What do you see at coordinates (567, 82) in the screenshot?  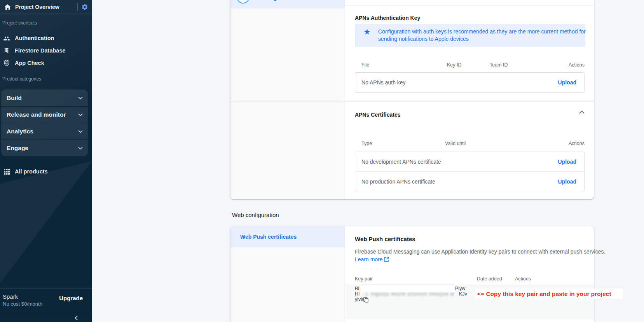 I see `upload-auth-key-button: Upload` at bounding box center [567, 82].